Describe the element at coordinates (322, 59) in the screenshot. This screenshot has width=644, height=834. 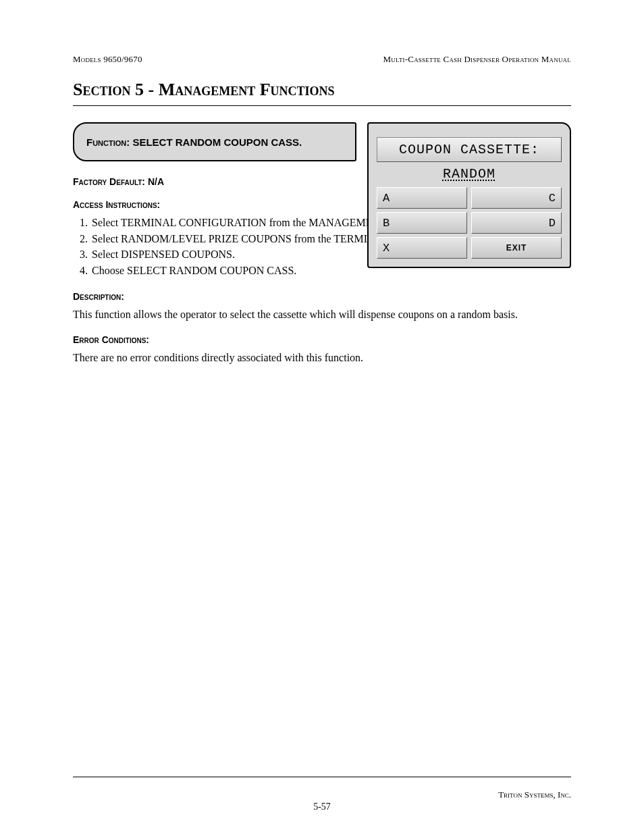
I see `page-header: Models 9650/9670 Multi-Cassette Cash Dis…` at that location.